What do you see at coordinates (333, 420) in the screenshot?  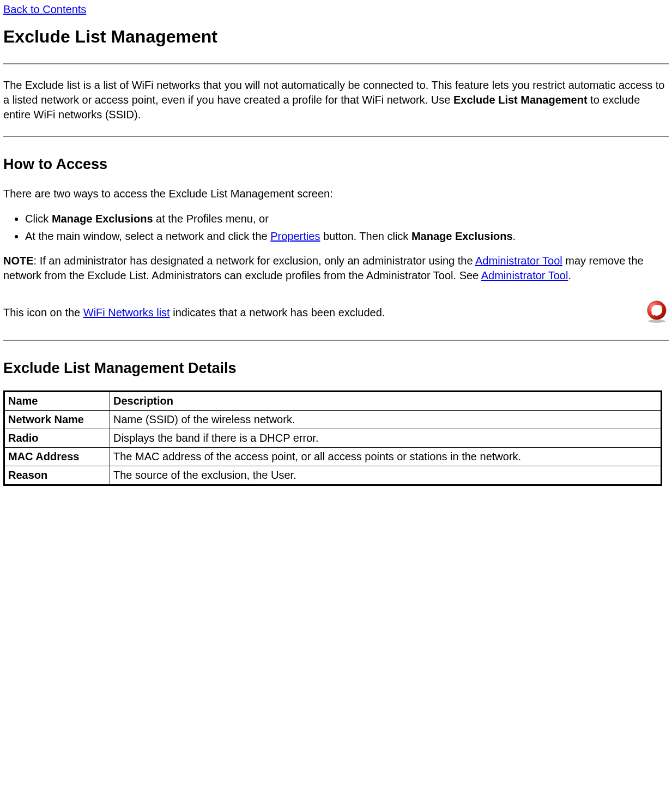 I see `table-row: Network Name Name (SSID) of the wireless…` at bounding box center [333, 420].